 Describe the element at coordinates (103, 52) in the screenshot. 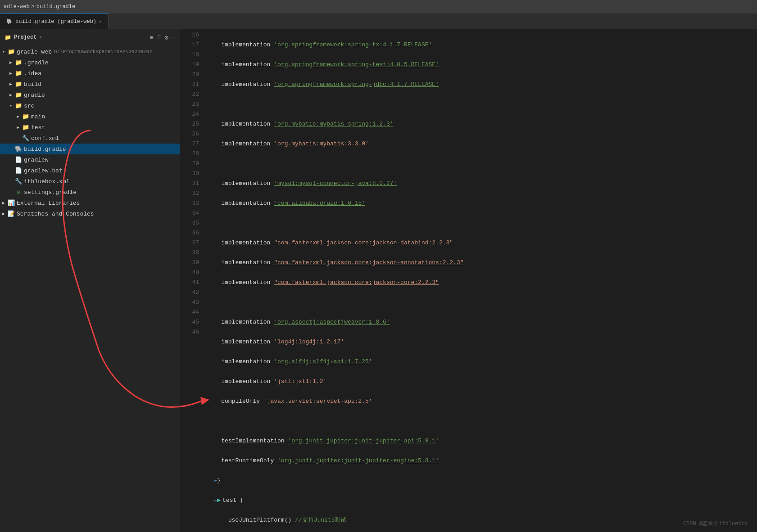

I see `tree-path-root: D:\ProgramWorkSpace\IDEA\20220707` at that location.